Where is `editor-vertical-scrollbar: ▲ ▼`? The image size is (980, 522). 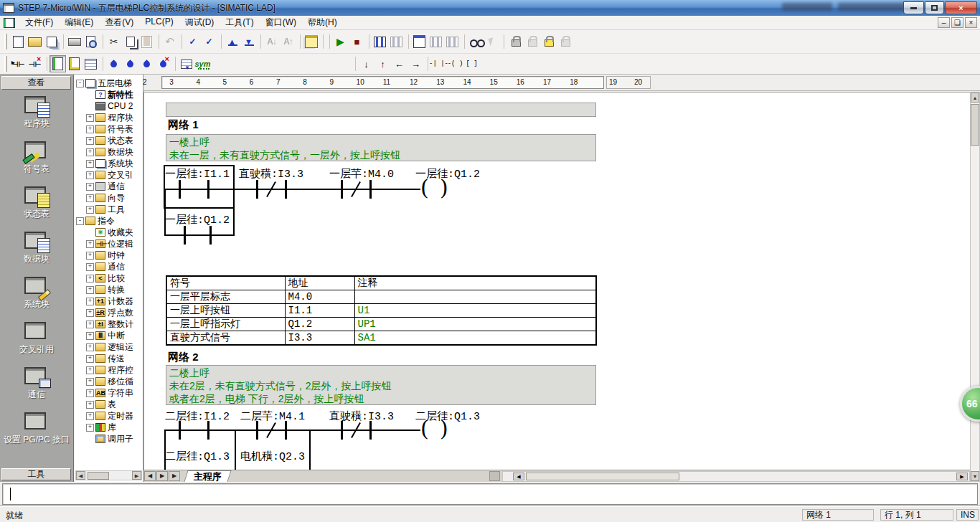 editor-vertical-scrollbar: ▲ ▼ is located at coordinates (975, 287).